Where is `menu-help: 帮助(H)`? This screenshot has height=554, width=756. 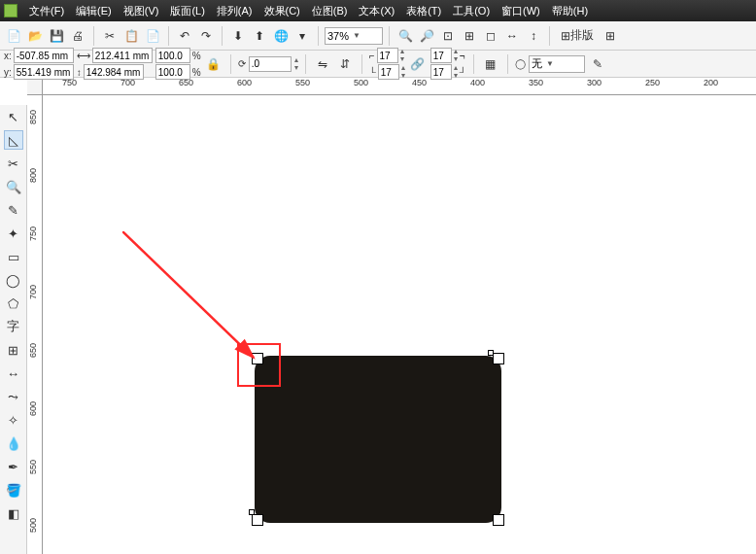 menu-help: 帮助(H) is located at coordinates (569, 12).